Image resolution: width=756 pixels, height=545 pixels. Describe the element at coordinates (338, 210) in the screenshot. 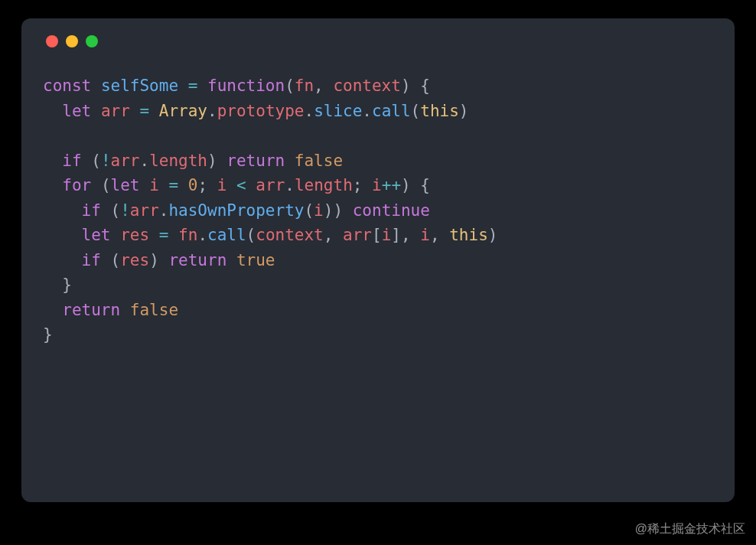

I see `paren: ))` at that location.